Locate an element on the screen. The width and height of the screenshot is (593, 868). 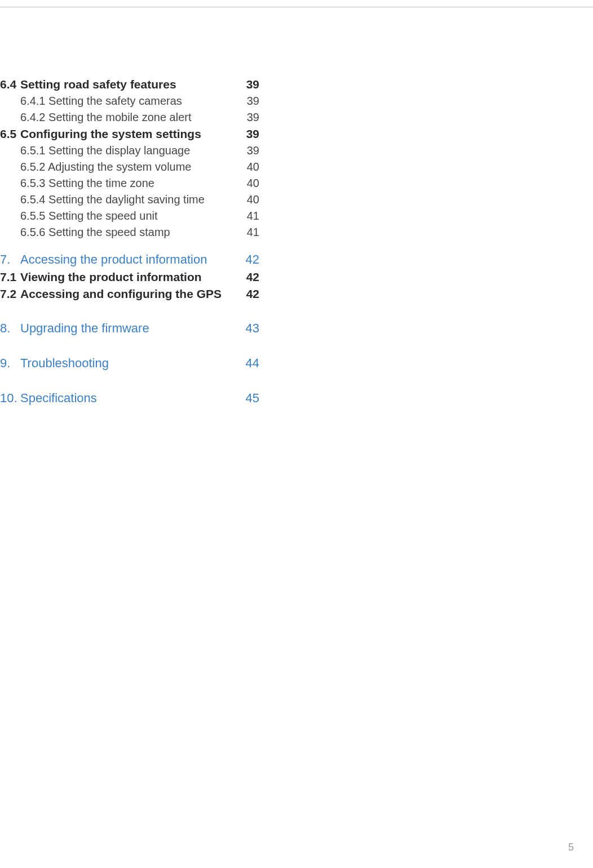
toc-number: 7.2 is located at coordinates (10, 294).